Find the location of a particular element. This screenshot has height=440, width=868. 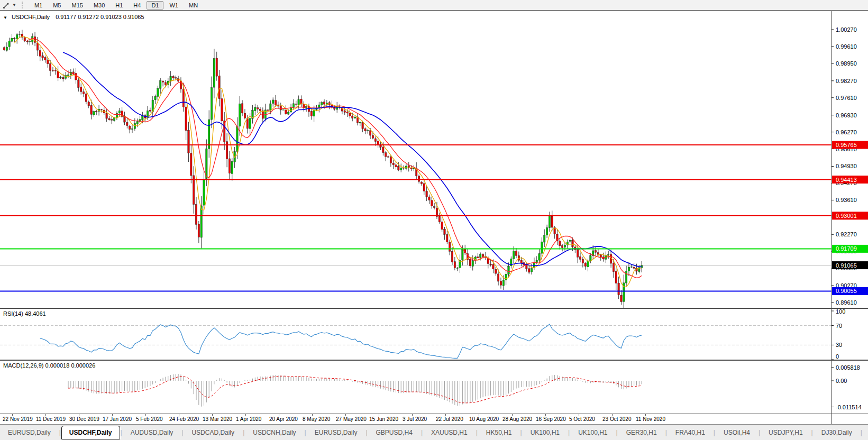

rsi-indicator-label: RSI(14) 48.4061 is located at coordinates (24, 314).